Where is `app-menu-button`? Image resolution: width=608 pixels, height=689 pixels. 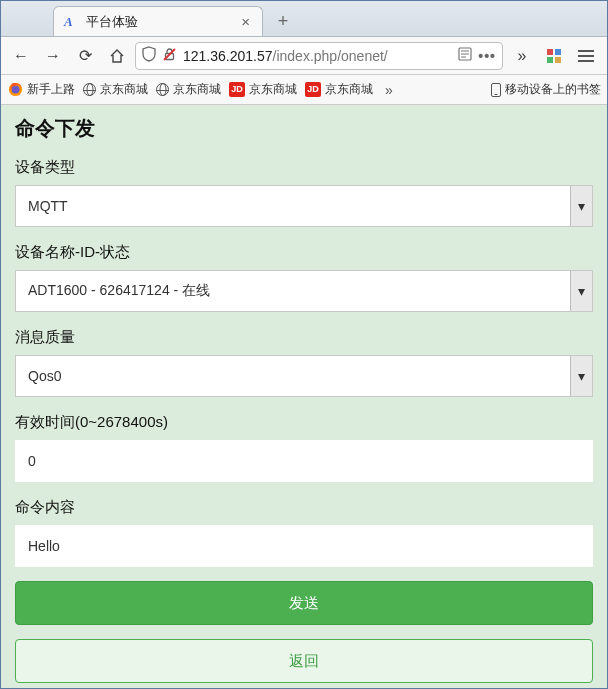 app-menu-button is located at coordinates (586, 56).